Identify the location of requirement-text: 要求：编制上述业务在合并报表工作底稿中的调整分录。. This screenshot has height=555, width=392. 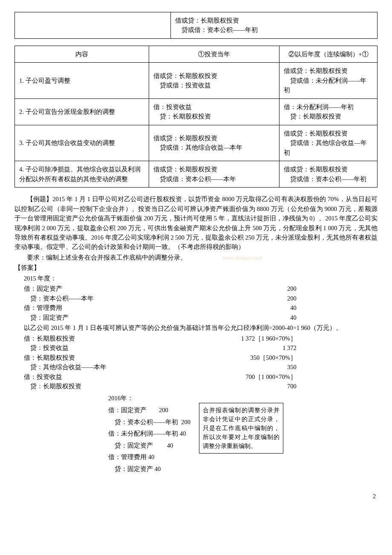
(107, 257).